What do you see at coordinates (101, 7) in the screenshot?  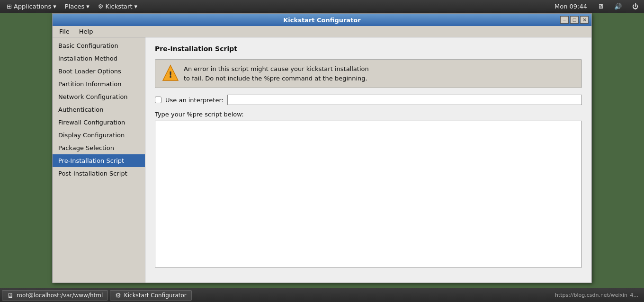 I see `kickstart-icon: ⚙` at bounding box center [101, 7].